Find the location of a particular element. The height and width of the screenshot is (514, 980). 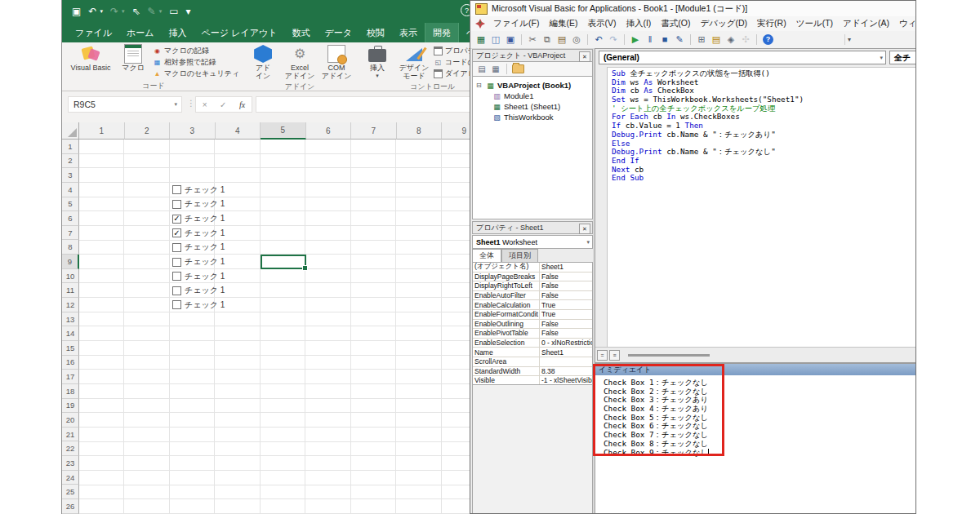

tree-item-ThisWorkbook: ▧ThisWorkbook is located at coordinates (532, 117).